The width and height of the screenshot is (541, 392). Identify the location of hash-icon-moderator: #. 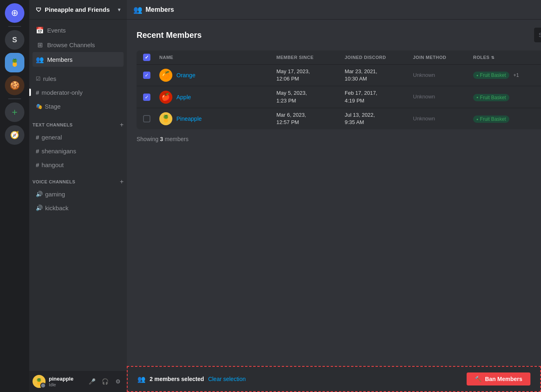
(37, 93).